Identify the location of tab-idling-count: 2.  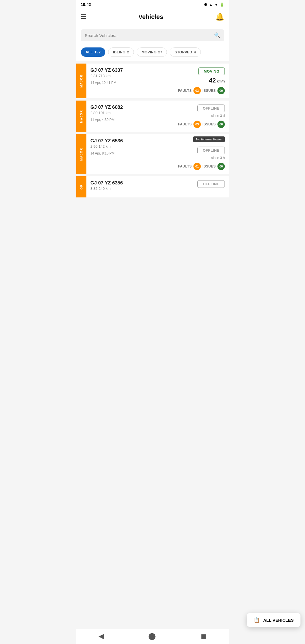
(128, 52).